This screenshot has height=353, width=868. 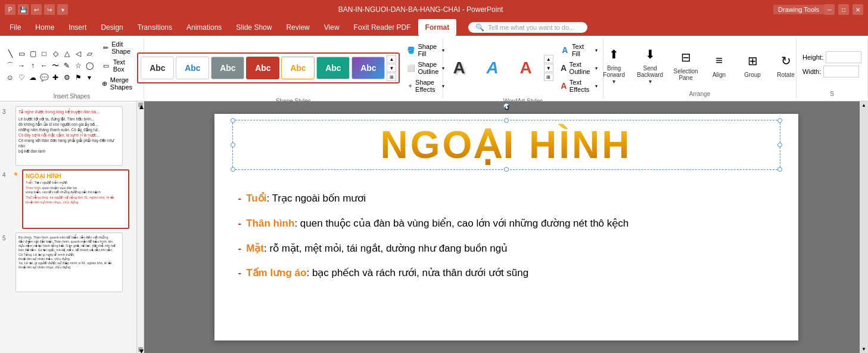 I want to click on menu-insert: Insert, so click(x=77, y=27).